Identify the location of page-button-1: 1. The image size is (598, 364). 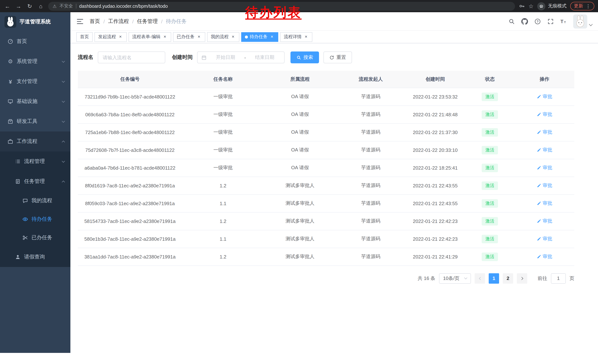
(494, 278).